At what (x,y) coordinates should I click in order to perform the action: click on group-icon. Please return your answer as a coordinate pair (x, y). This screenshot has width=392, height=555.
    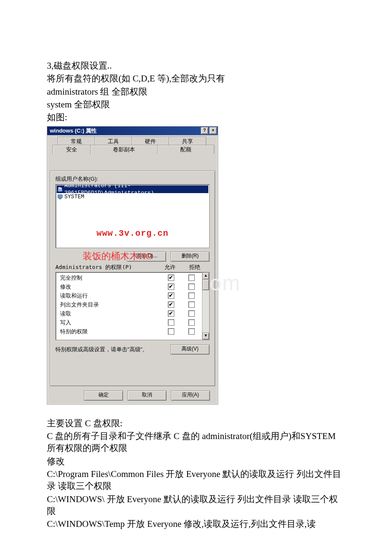
    Looking at the image, I should click on (60, 189).